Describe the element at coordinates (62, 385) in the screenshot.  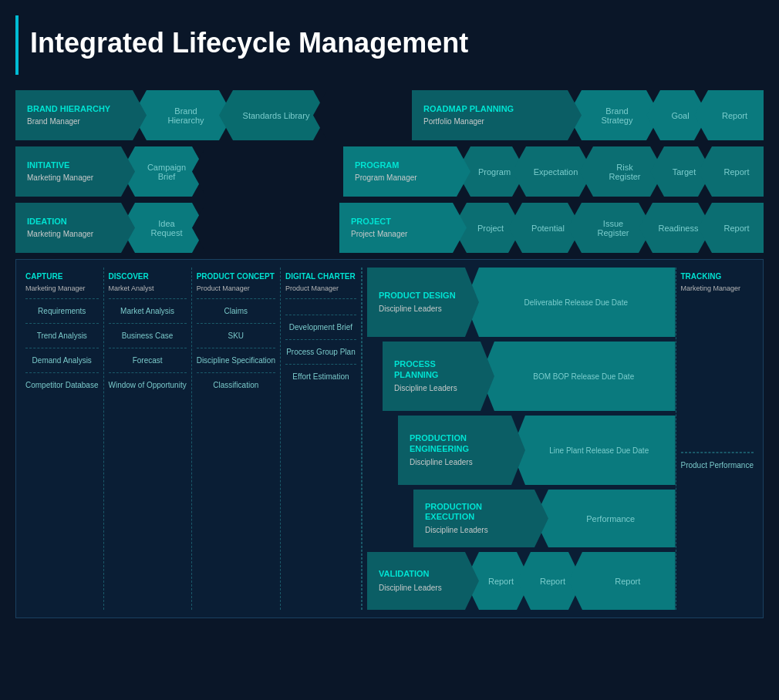
I see `capture-item4: Competitor Database` at that location.